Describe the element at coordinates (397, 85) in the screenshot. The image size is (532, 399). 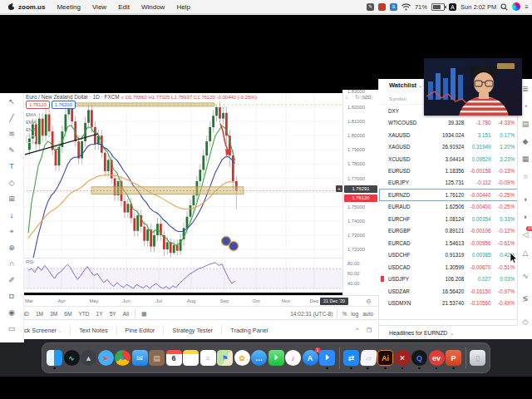
I see `watchlist-title: Watchlist` at that location.